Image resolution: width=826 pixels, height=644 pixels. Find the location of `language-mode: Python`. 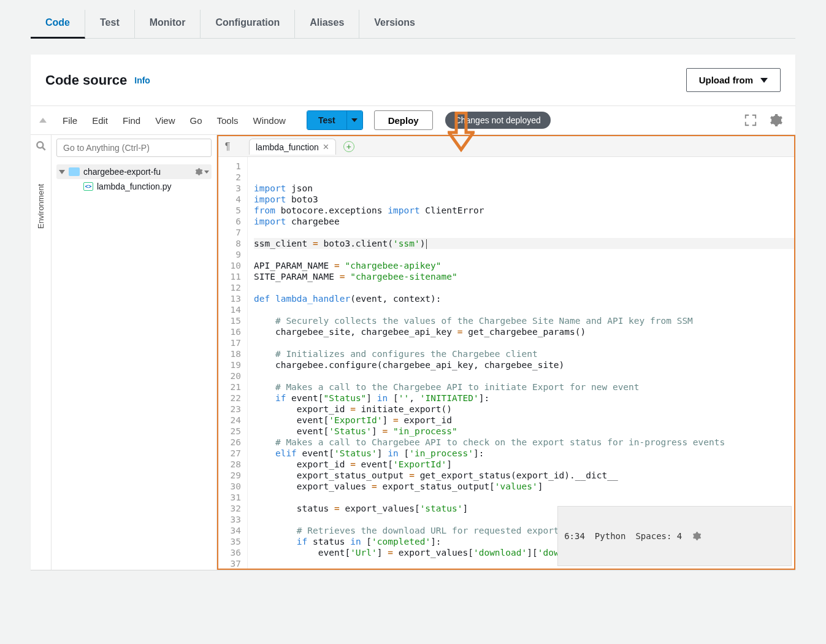

language-mode: Python is located at coordinates (611, 536).